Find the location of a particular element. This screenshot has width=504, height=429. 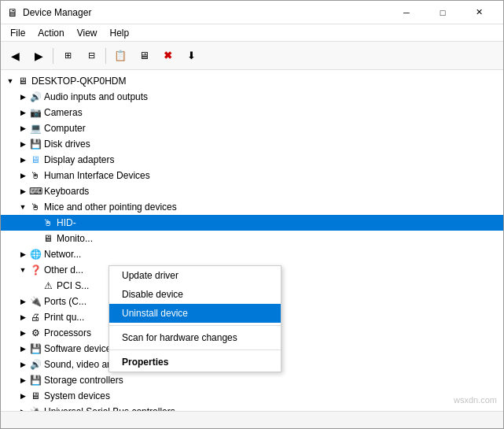

tree-root: ▼ 🖥 DESKTOP-QKP0HDM is located at coordinates (252, 81).